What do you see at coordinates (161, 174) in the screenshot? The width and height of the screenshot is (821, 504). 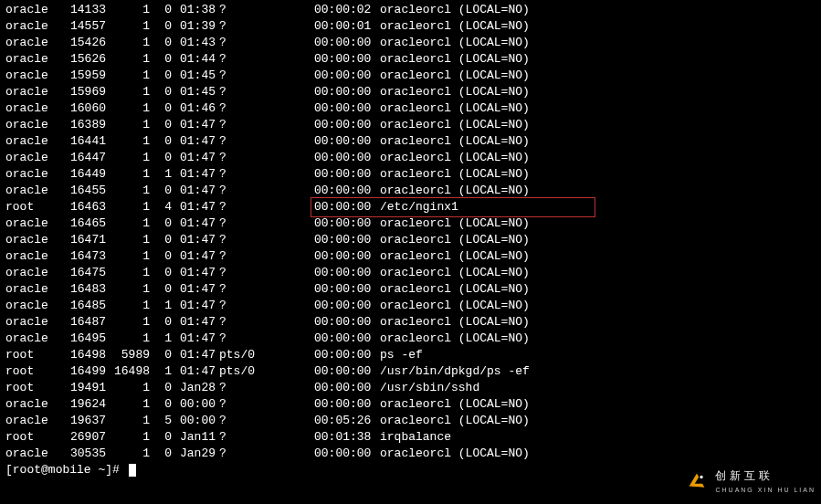 I see `col-c: 1` at bounding box center [161, 174].